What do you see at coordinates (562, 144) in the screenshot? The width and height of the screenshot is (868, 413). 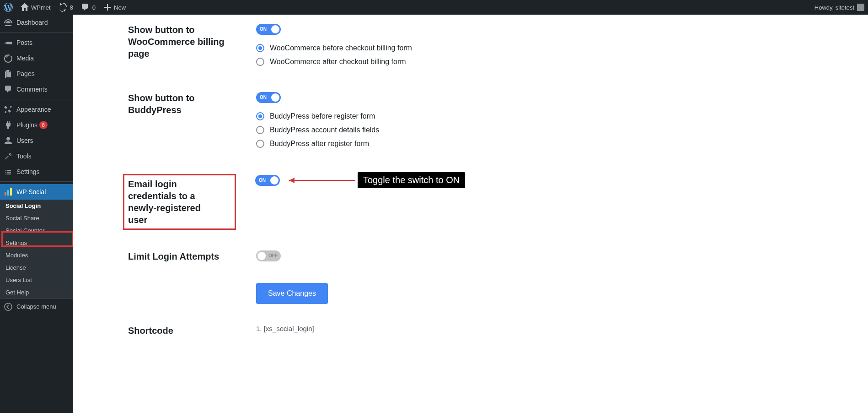 I see `bp-radio-after: BuddyPress after register form` at bounding box center [562, 144].